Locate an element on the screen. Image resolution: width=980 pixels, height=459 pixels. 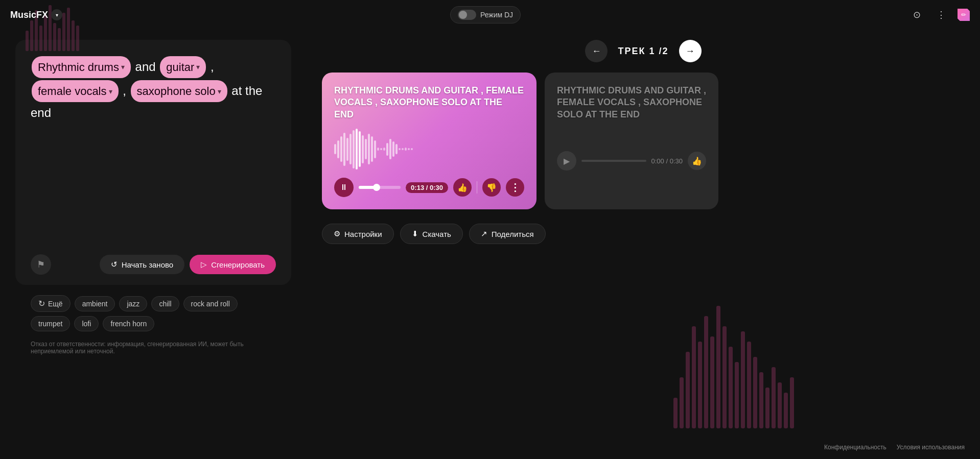
dj-mode-toggle: Режим DJ is located at coordinates (485, 15).